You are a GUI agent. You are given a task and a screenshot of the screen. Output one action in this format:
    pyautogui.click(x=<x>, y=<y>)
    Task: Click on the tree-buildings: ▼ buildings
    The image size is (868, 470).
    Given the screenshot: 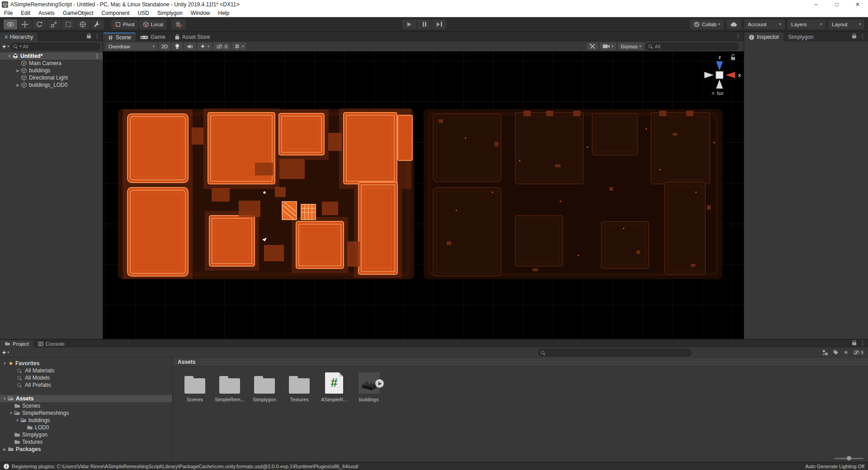 What is the action you would take?
    pyautogui.click(x=86, y=420)
    